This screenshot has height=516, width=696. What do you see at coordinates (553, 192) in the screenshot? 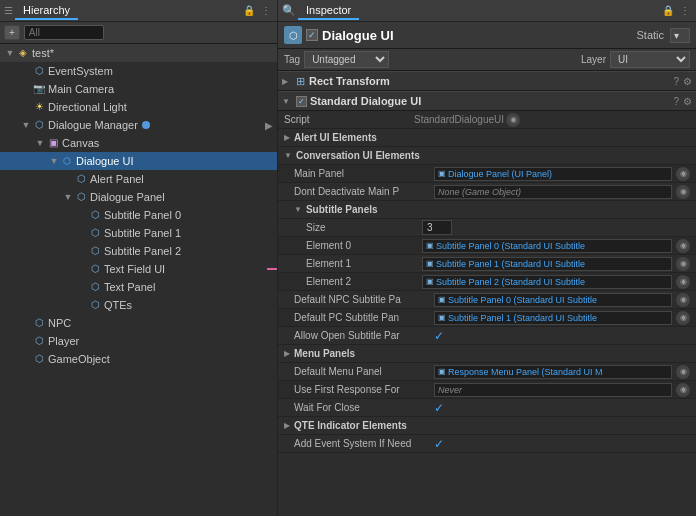
I see `dont-deactivate-ref: None (Game Object)` at bounding box center [553, 192].